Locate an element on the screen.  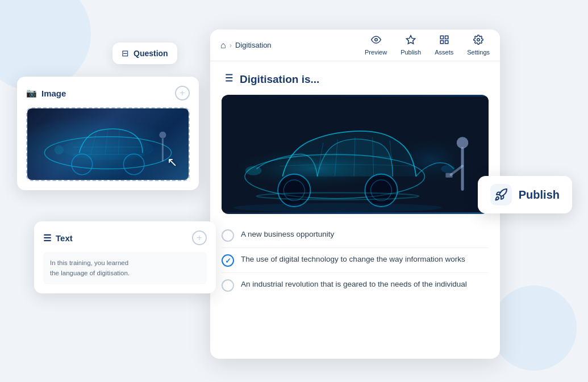
text-list-icon: ☰ is located at coordinates (47, 238).